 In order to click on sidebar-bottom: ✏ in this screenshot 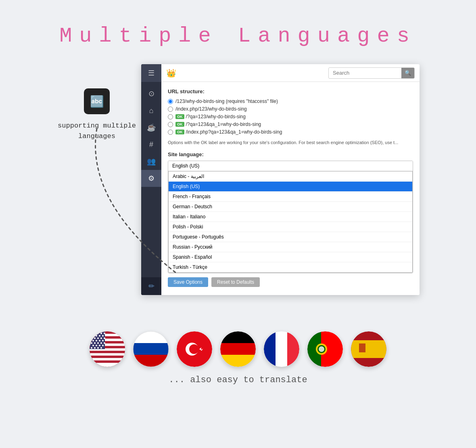, I will do `click(151, 286)`.